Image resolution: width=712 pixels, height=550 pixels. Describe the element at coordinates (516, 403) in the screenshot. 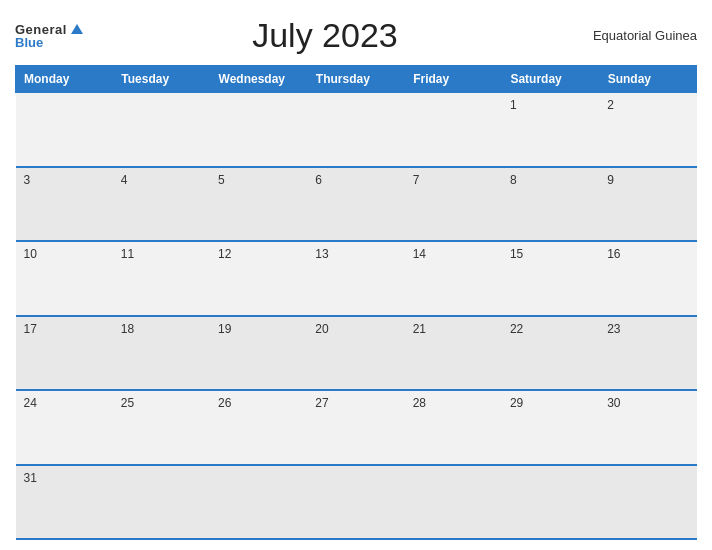

I see `day-number: 29` at that location.